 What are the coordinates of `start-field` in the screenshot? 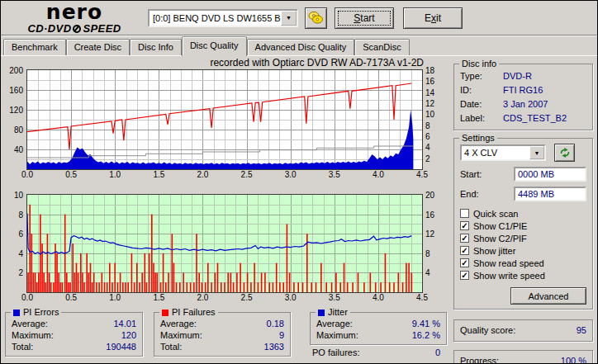 It's located at (550, 174).